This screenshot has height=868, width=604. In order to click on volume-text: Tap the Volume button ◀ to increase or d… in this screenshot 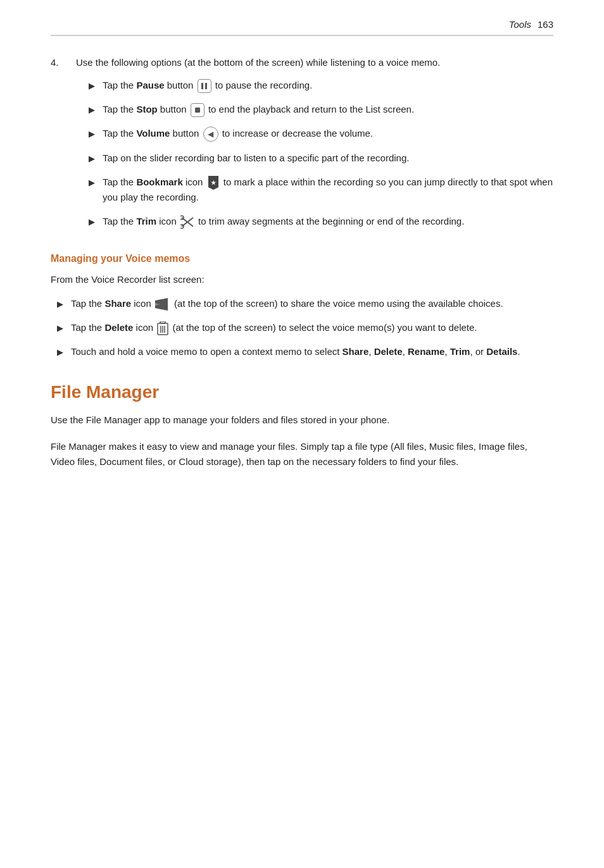, I will do `click(328, 134)`.